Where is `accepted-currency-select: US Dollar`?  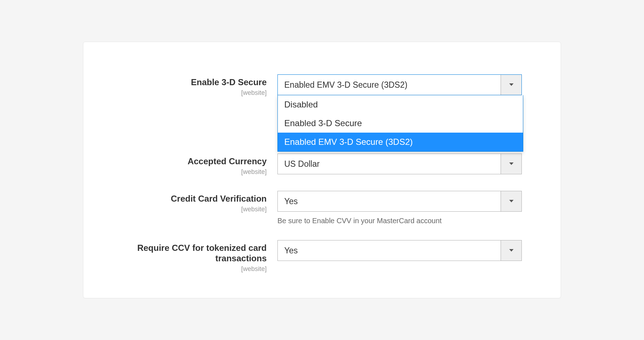
accepted-currency-select: US Dollar is located at coordinates (400, 164).